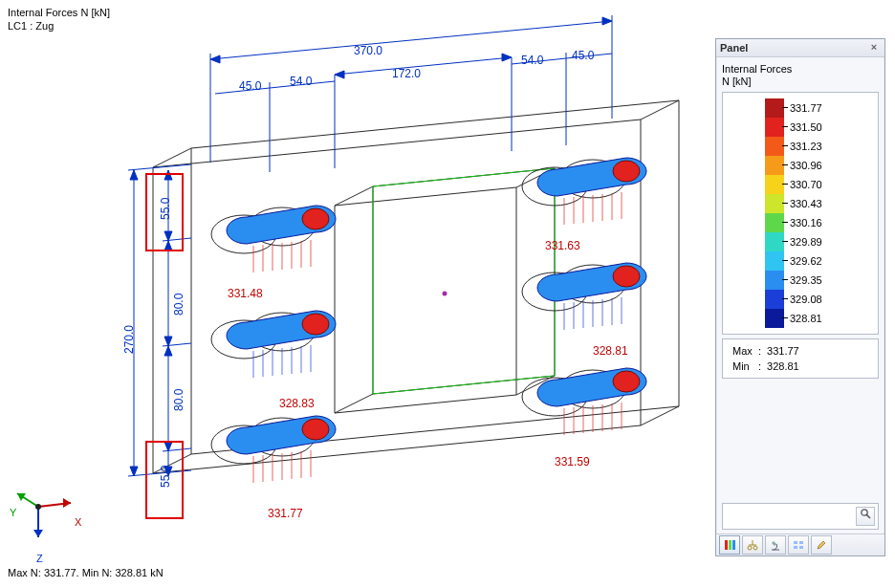  Describe the element at coordinates (296, 403) in the screenshot. I see `bolt-value-1: 328.83` at that location.